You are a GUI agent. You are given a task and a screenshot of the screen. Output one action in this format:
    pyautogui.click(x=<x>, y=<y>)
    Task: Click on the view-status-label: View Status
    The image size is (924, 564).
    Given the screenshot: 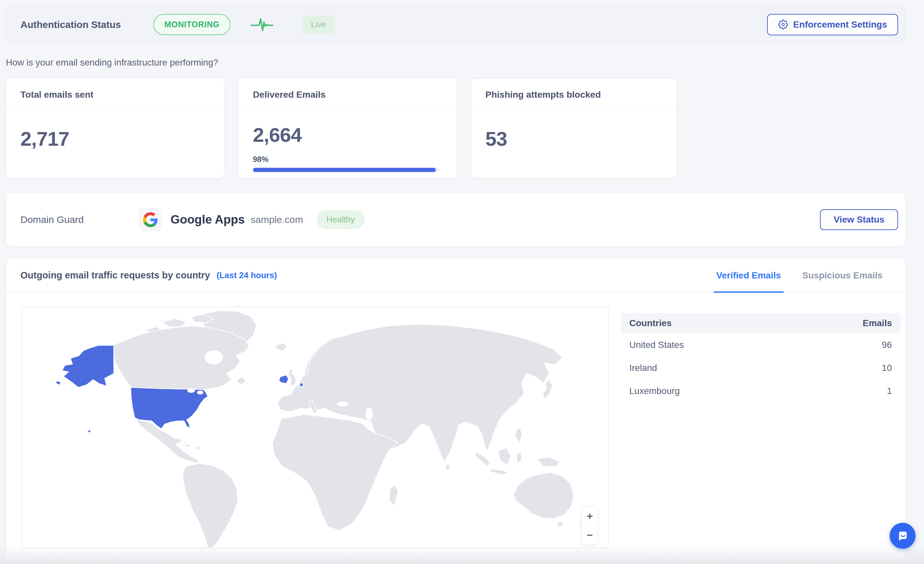 What is the action you would take?
    pyautogui.click(x=859, y=220)
    